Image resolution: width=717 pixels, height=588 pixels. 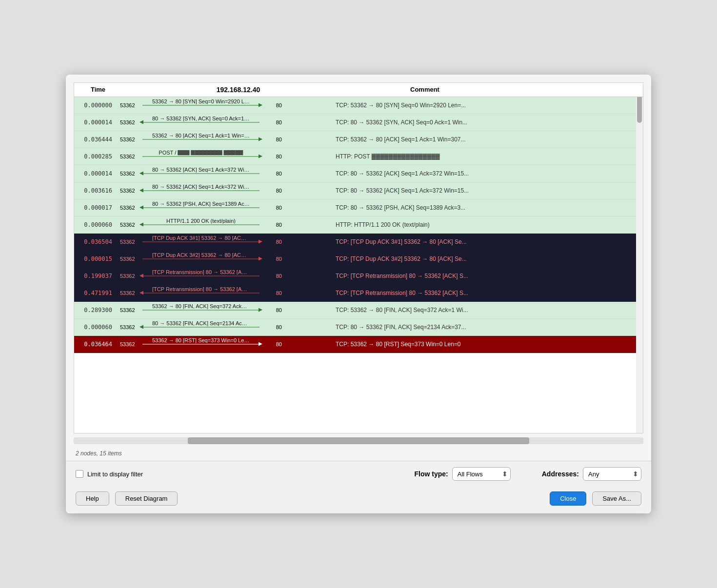 I want to click on flow-row: 0.00028553362POST / ▓▓▓ ▓▓▓▓▓▓▓▓ ▓▓▓▓▓80…, so click(x=358, y=157).